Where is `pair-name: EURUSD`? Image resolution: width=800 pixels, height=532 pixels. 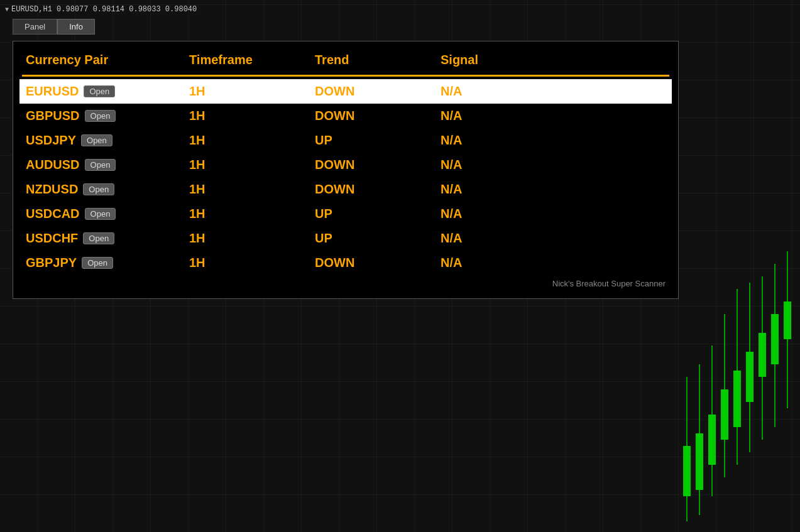 pair-name: EURUSD is located at coordinates (52, 92).